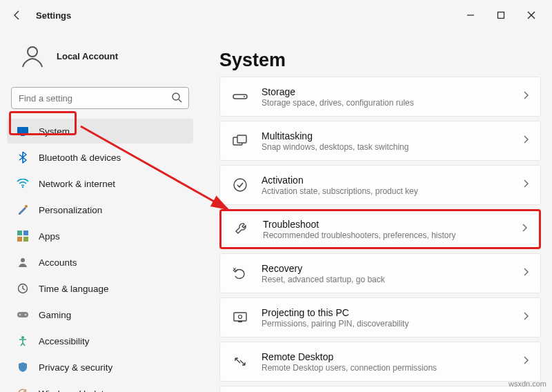 This screenshot has width=552, height=392. What do you see at coordinates (527, 384) in the screenshot?
I see `watermark: wsxdn.com` at bounding box center [527, 384].